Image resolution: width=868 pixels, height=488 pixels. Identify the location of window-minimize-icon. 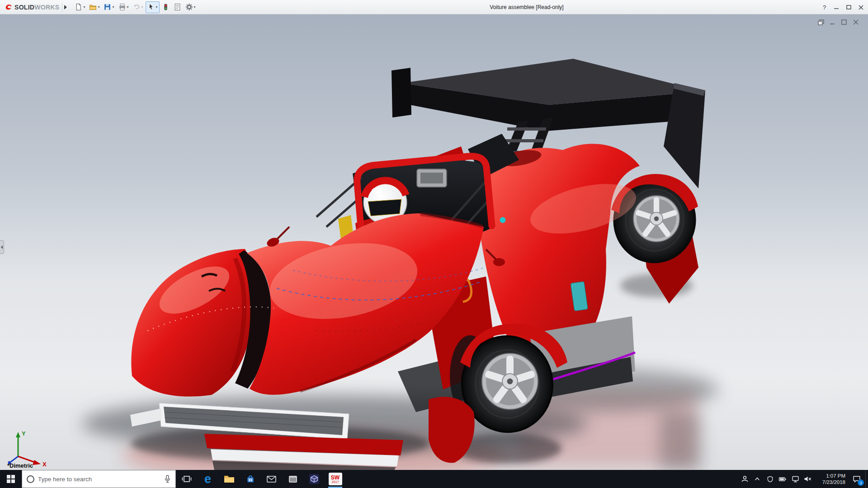
(833, 23).